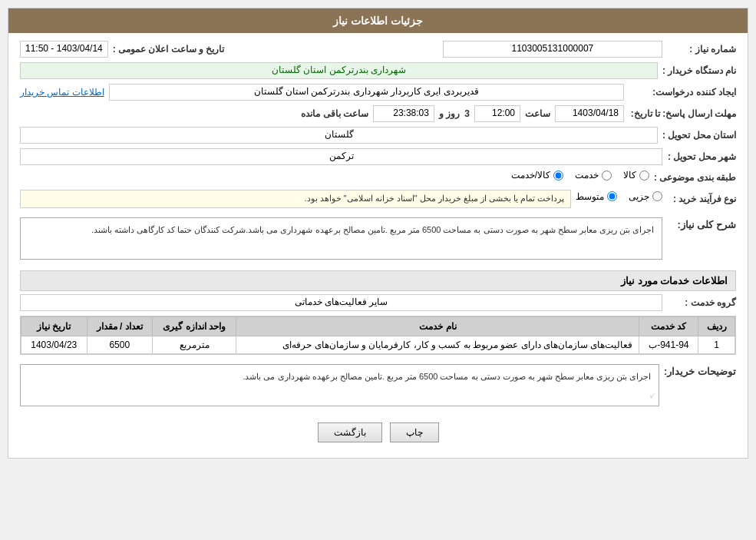  What do you see at coordinates (702, 303) in the screenshot?
I see `service-group-label: گروه خدمت :` at bounding box center [702, 303].